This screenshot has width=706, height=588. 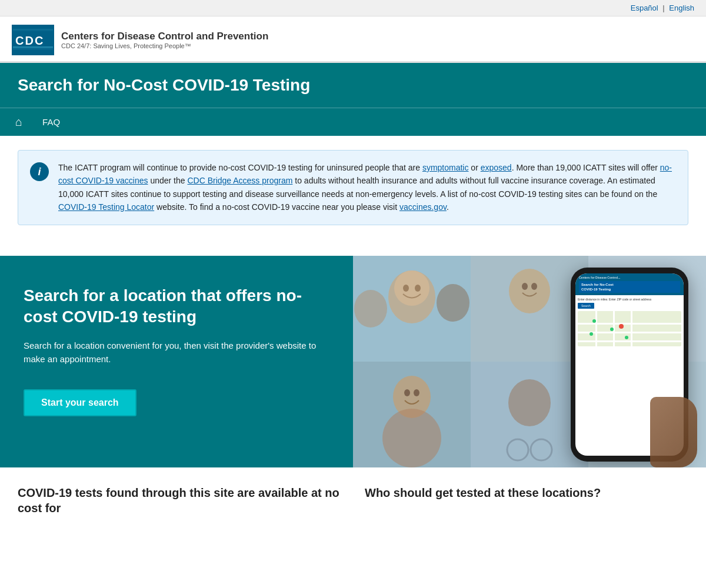 I want to click on home-icon: ⌂, so click(x=19, y=122).